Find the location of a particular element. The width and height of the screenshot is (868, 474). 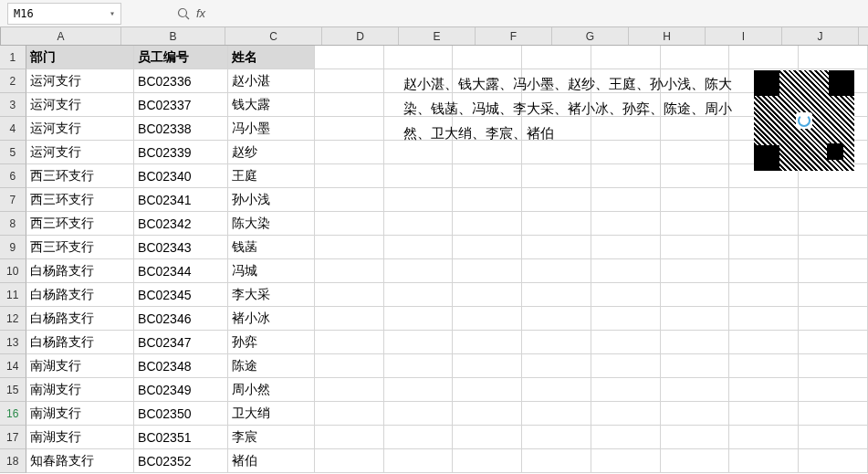

cell-B3: BC02337 is located at coordinates (181, 105).